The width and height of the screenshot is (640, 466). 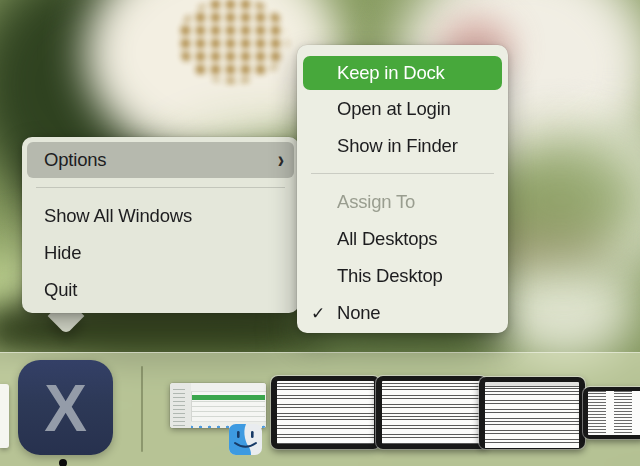 I want to click on submenu-header-label: Assign To, so click(x=376, y=202).